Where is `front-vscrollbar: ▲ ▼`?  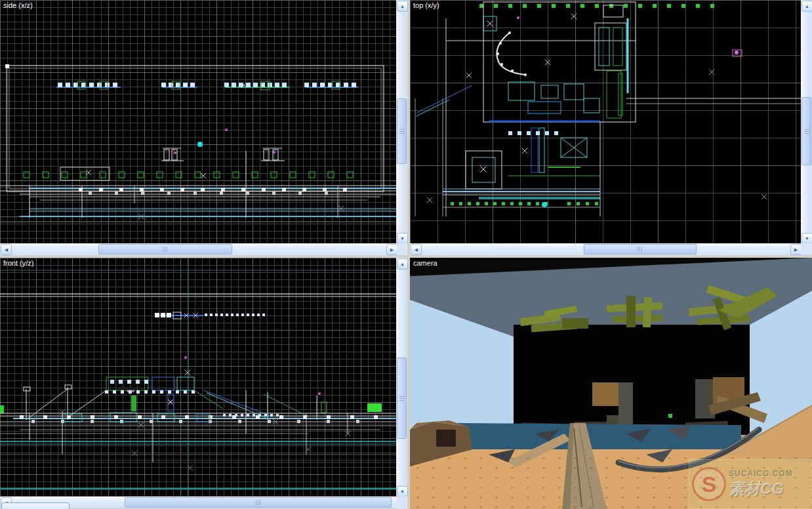
front-vscrollbar: ▲ ▼ is located at coordinates (401, 377).